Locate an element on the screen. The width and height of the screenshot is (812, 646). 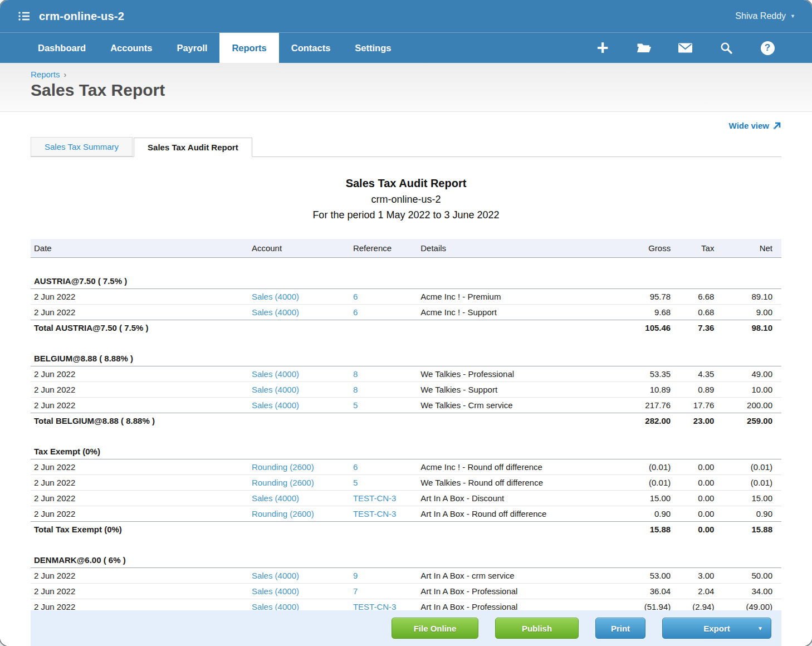
user-name: Shiva Reddy is located at coordinates (761, 16).